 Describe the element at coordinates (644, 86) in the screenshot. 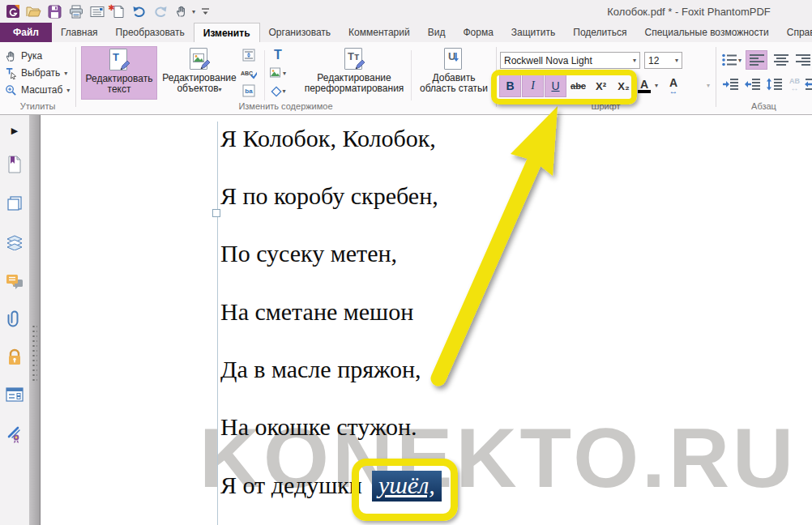

I see `font-color-button: A` at that location.